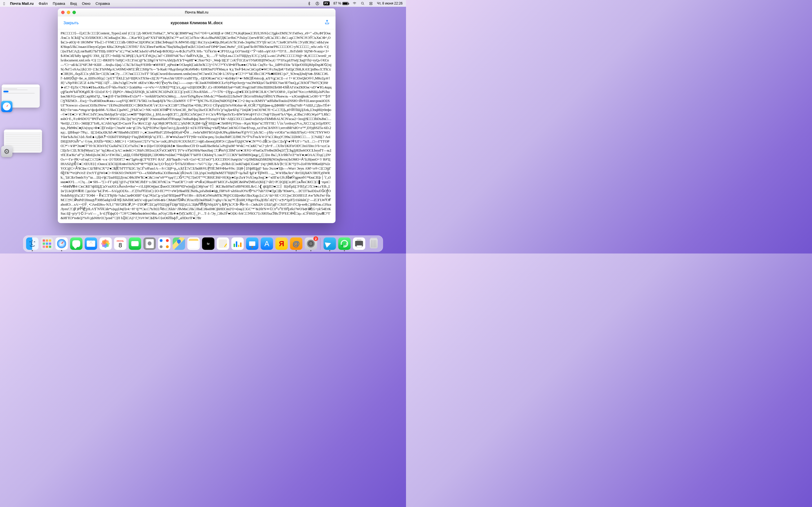  What do you see at coordinates (203, 3) in the screenshot?
I see `menubar: 􀣺 Почта Mail.ru Файл Правка Вид Окно Спр…` at bounding box center [203, 3].